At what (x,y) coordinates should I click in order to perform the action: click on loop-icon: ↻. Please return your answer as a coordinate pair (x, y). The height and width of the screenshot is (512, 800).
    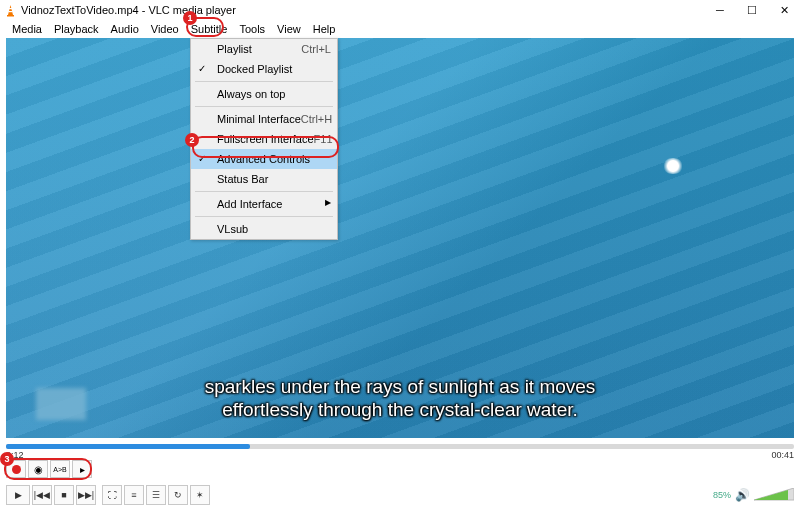
    Looking at the image, I should click on (178, 495).